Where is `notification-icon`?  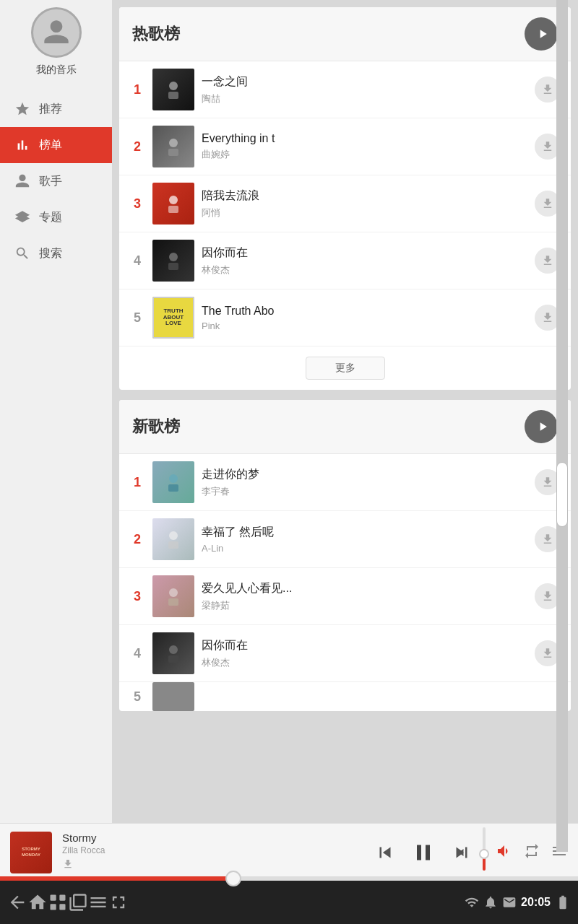 notification-icon is located at coordinates (491, 902).